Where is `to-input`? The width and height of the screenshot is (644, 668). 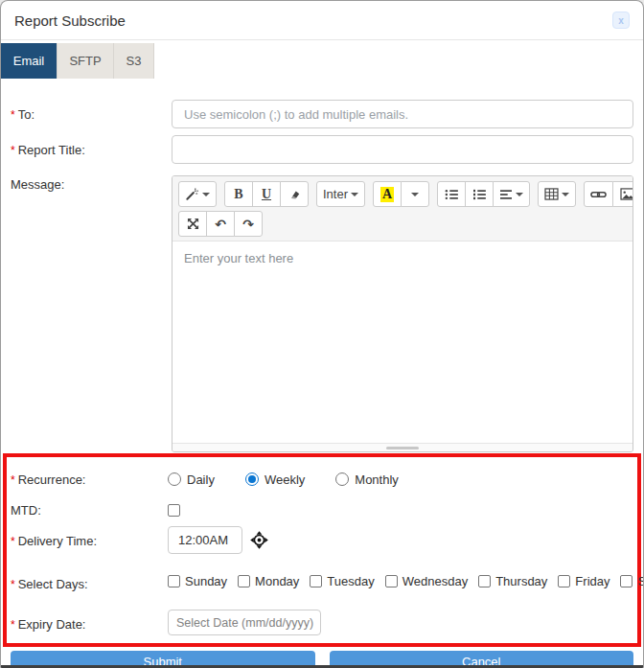
to-input is located at coordinates (402, 114).